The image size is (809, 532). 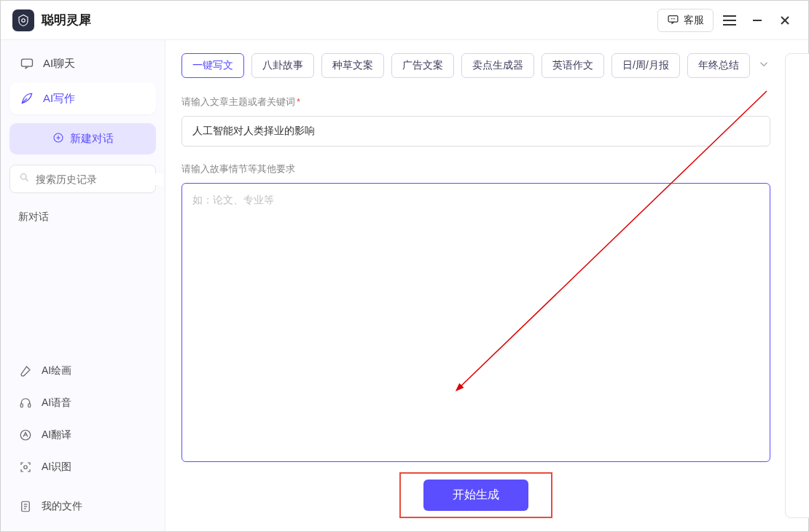 What do you see at coordinates (26, 506) in the screenshot?
I see `document-icon` at bounding box center [26, 506].